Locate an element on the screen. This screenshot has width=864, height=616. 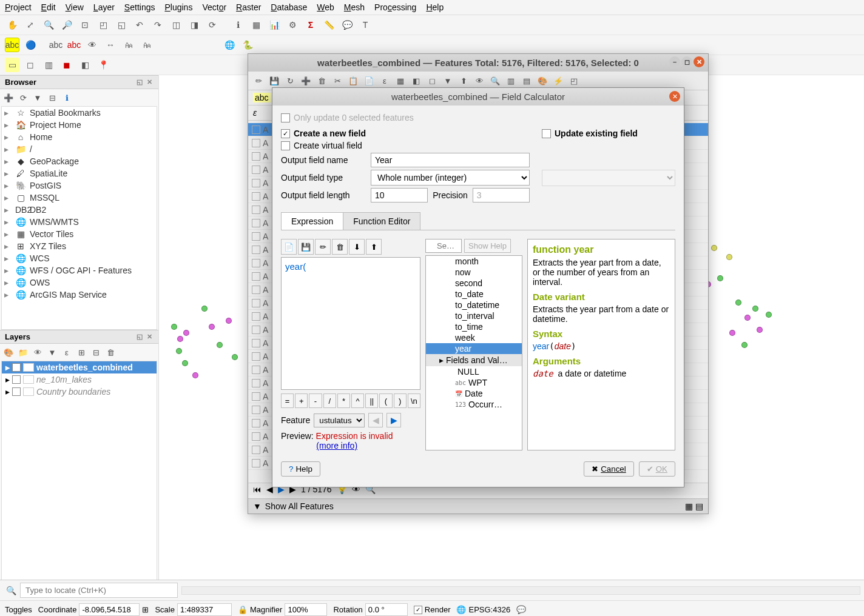
menu-layer: Layer is located at coordinates (104, 7).